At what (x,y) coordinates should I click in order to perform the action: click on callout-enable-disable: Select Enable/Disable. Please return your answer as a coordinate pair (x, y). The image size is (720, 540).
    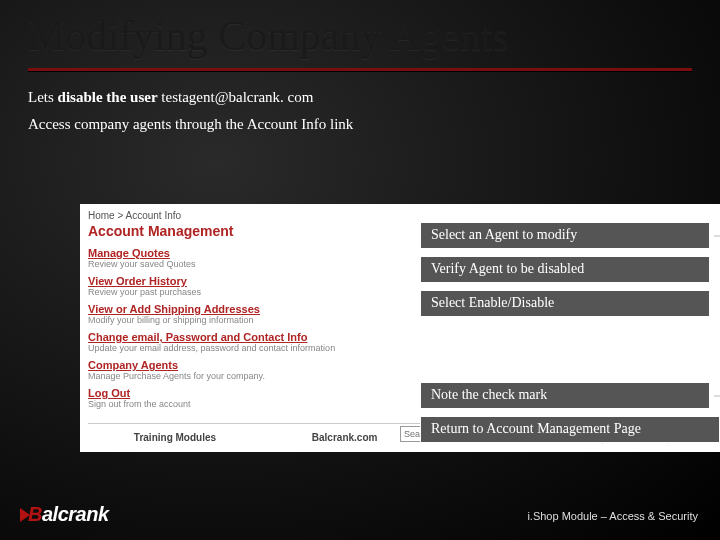
    Looking at the image, I should click on (565, 304).